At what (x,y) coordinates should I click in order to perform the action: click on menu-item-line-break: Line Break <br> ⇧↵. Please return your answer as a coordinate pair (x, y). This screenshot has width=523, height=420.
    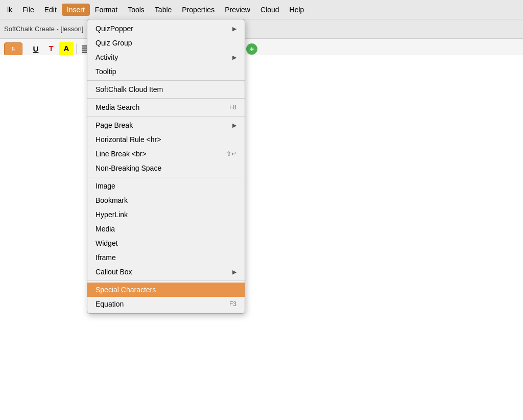
    Looking at the image, I should click on (166, 154).